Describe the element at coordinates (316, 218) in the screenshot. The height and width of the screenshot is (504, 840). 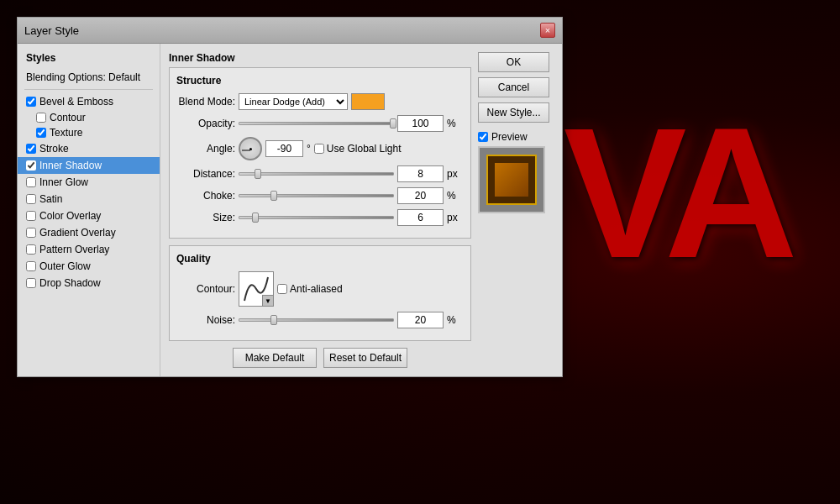
I see `size-slider` at that location.